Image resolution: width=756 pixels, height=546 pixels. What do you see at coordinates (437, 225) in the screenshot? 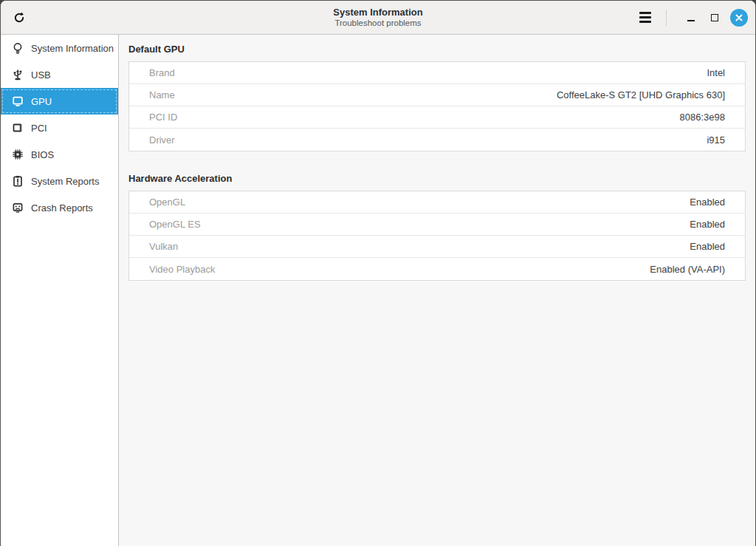
I see `table-row: OpenGL ES Enabled` at bounding box center [437, 225].